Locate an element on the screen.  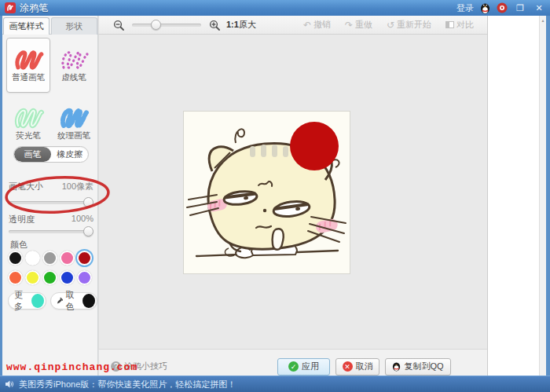
copy-to-qq-button: 复制到QQ is located at coordinates (418, 367).